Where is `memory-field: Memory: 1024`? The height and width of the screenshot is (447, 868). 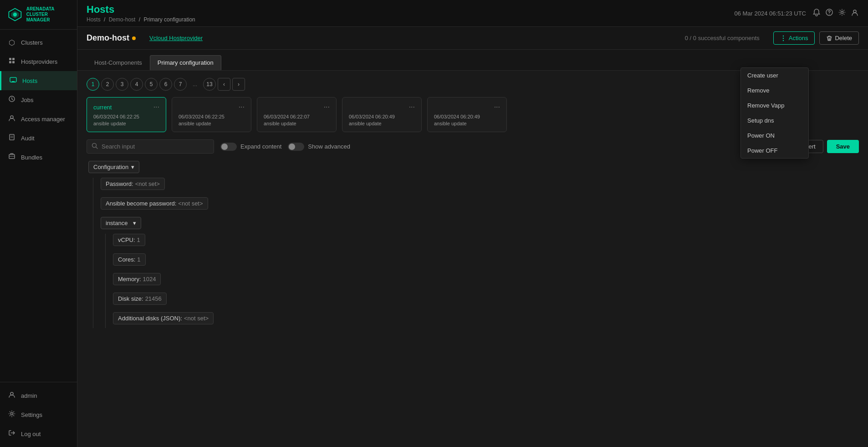
memory-field: Memory: 1024 is located at coordinates (137, 279).